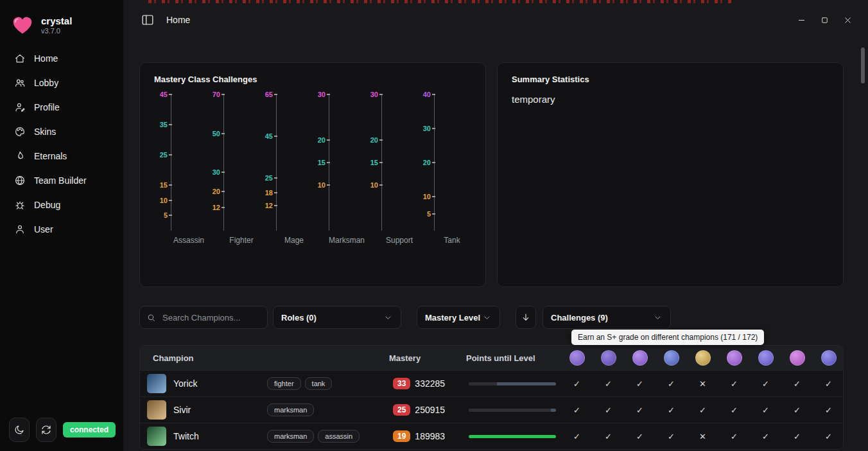  What do you see at coordinates (579, 317) in the screenshot?
I see `challenges-dropdown-label: Challenges (9)` at bounding box center [579, 317].